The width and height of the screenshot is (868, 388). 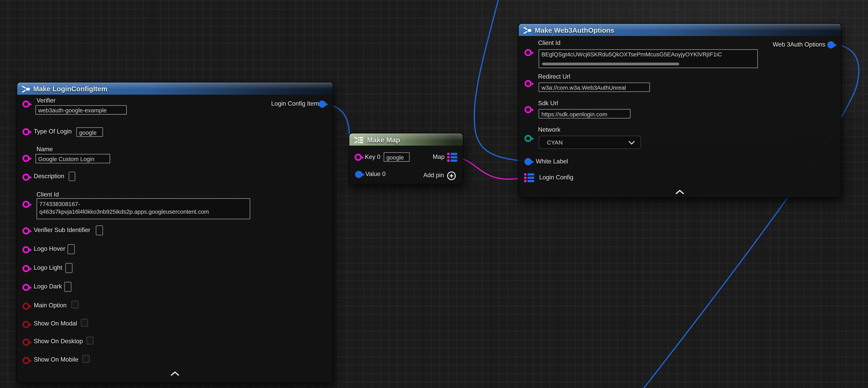 What do you see at coordinates (528, 84) in the screenshot?
I see `pin-redirect-url` at bounding box center [528, 84].